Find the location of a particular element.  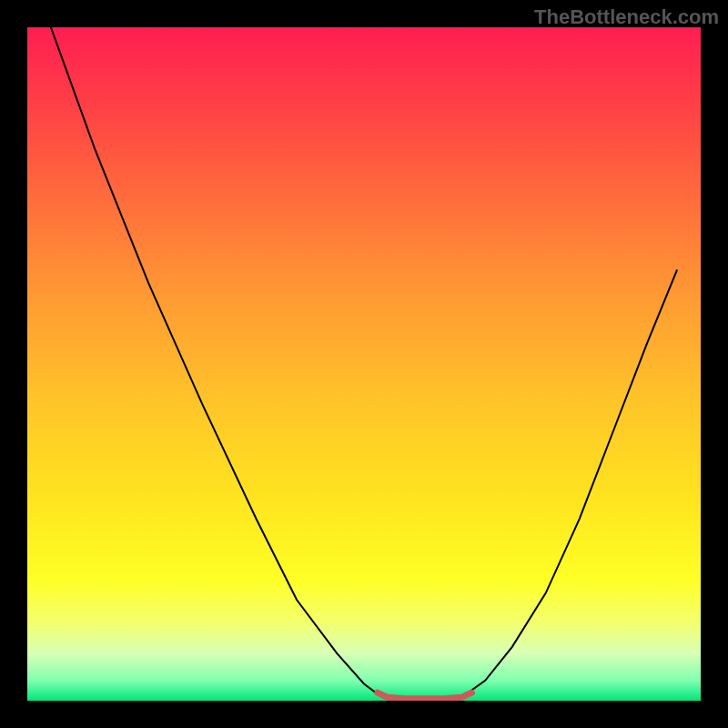

watermark-text: TheBottleneck.com is located at coordinates (626, 17).